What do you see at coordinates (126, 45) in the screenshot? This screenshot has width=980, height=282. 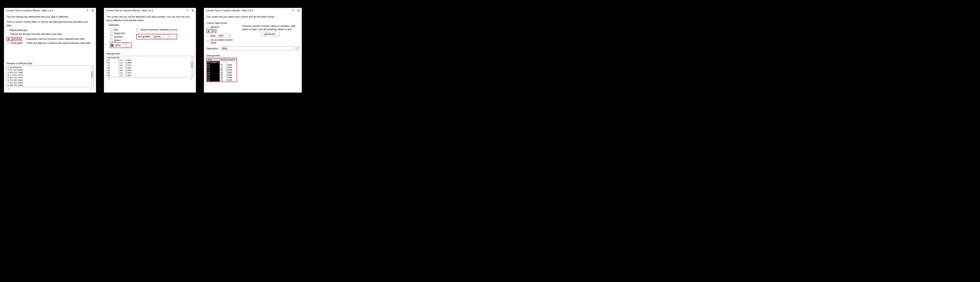 I see `other-input: /` at bounding box center [126, 45].